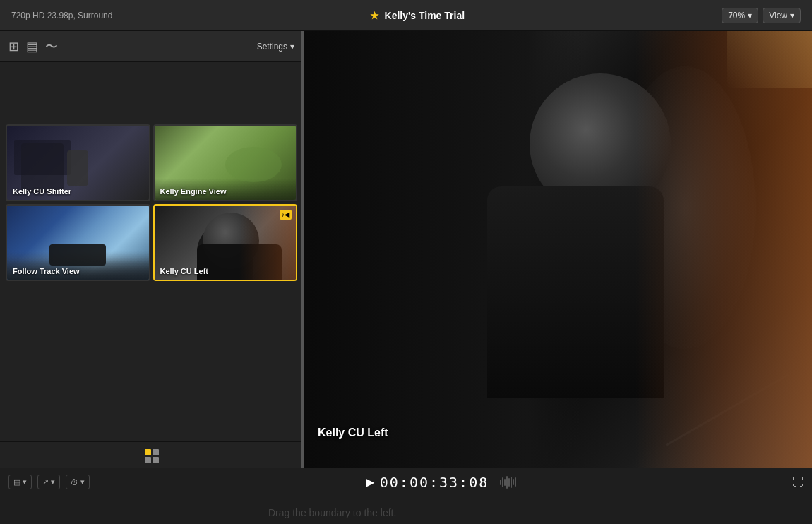  Describe the element at coordinates (770, 59) in the screenshot. I see `corner-highlight` at that location.